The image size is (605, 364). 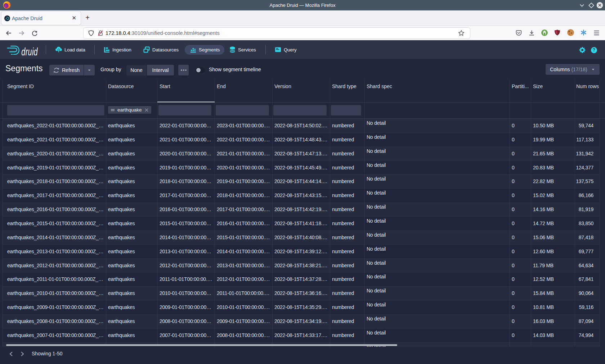 What do you see at coordinates (30, 51) in the screenshot?
I see `svg-text: druid` at bounding box center [30, 51].